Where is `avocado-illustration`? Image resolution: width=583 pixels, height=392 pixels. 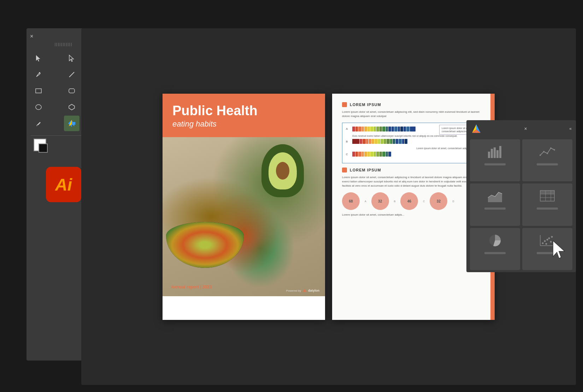
avocado-illustration is located at coordinates (283, 171).